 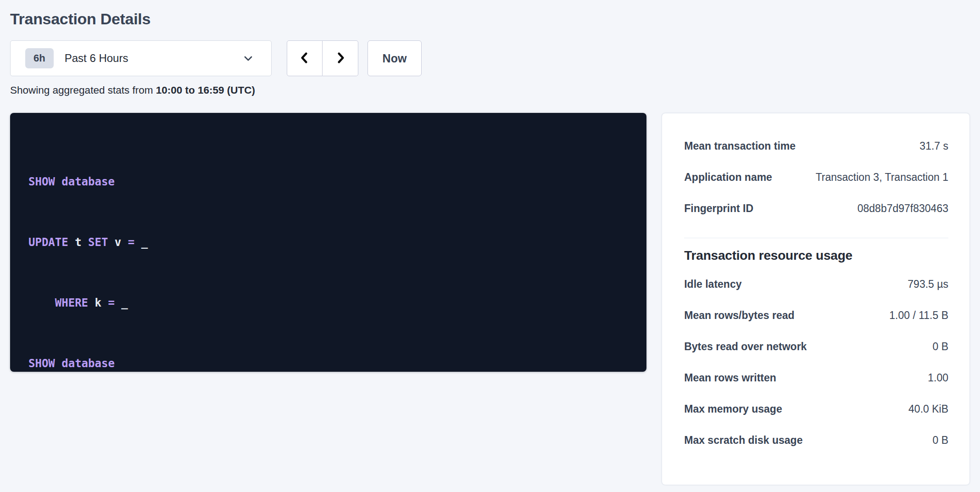 I want to click on chevron-down-icon, so click(x=248, y=58).